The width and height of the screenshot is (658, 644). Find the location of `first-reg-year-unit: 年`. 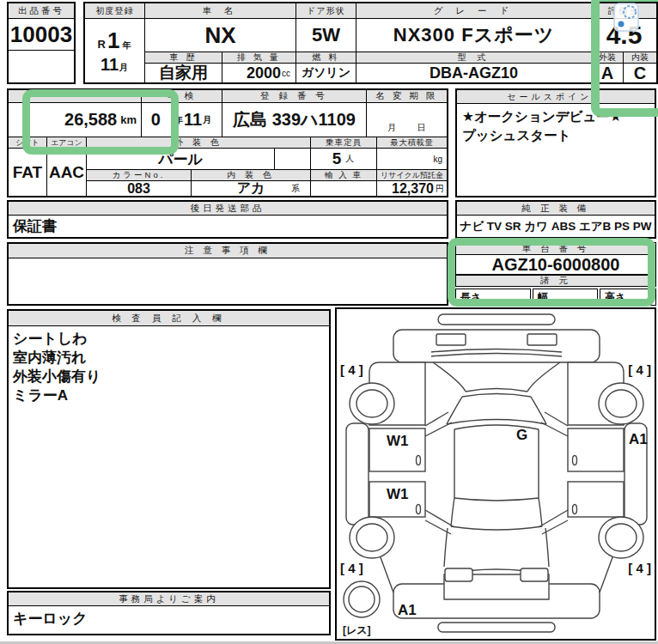

first-reg-year-unit: 年 is located at coordinates (126, 46).